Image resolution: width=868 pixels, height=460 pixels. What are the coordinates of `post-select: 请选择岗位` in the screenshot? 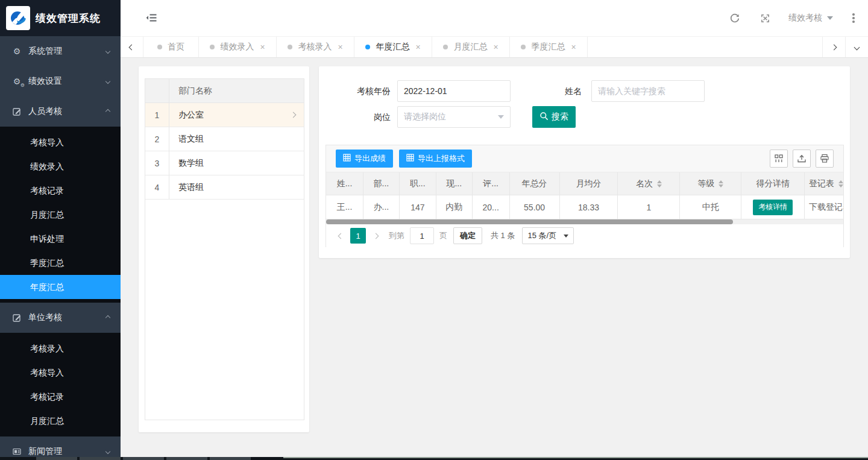 It's located at (454, 117).